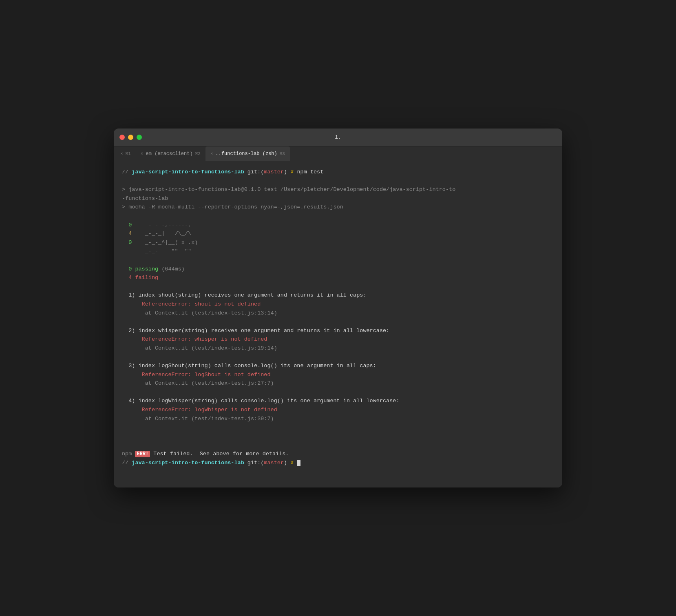 This screenshot has width=676, height=616. Describe the element at coordinates (169, 154) in the screenshot. I see `tab-label: em (emacsclient)` at that location.